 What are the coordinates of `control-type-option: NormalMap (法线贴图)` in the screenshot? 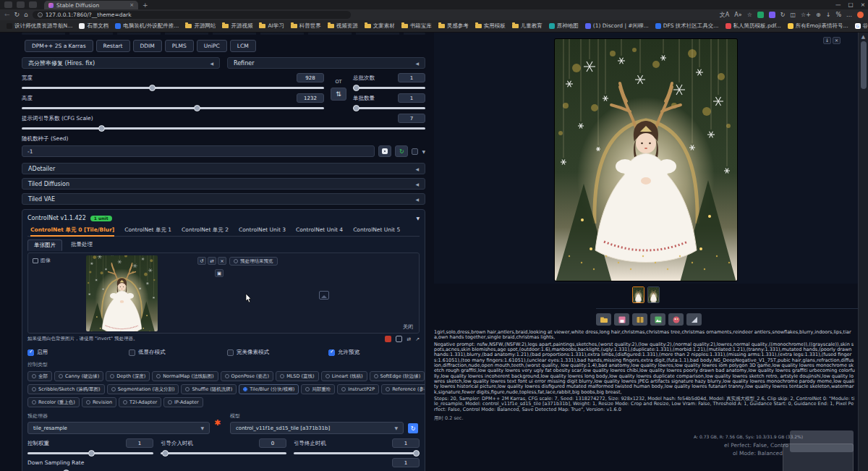 It's located at (185, 376).